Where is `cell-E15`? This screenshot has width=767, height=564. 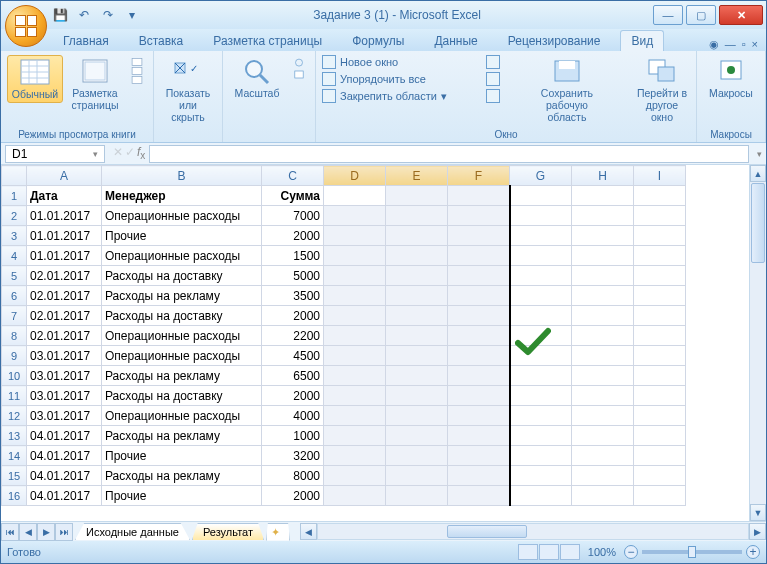
cell-E15 is located at coordinates (417, 476).